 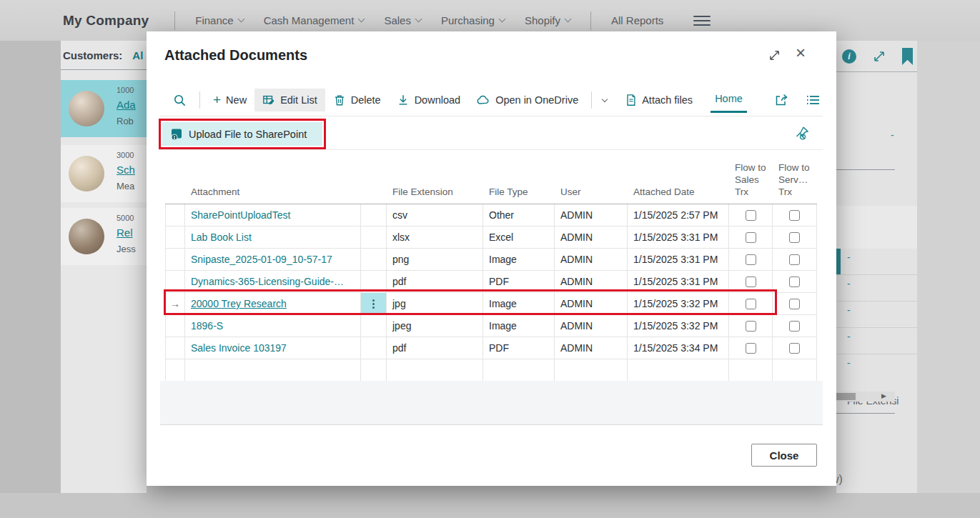 I want to click on nav-menu-cash-management: Cash Management, so click(x=315, y=20).